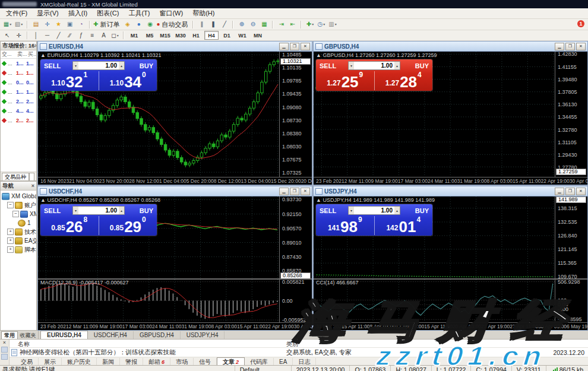  I want to click on indicators-button: ✚▾, so click(310, 25).